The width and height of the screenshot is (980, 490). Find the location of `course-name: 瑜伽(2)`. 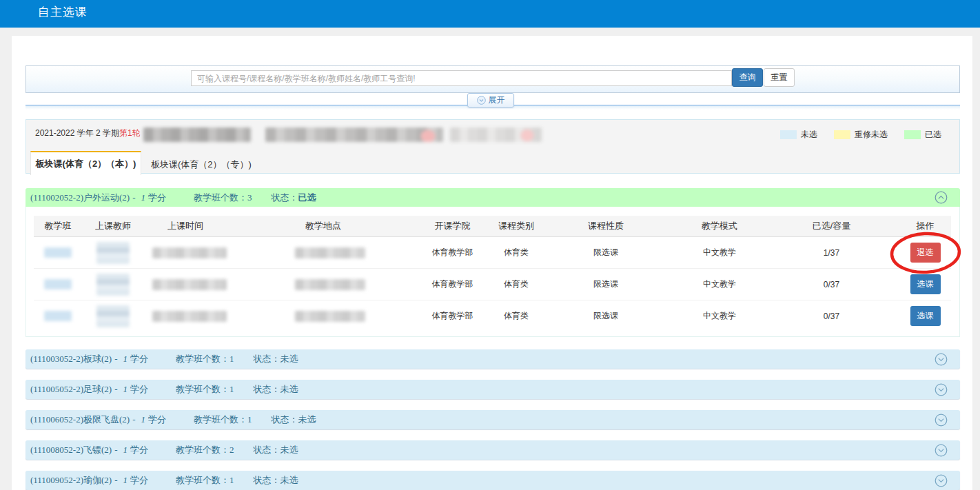

course-name: 瑜伽(2) is located at coordinates (98, 480).